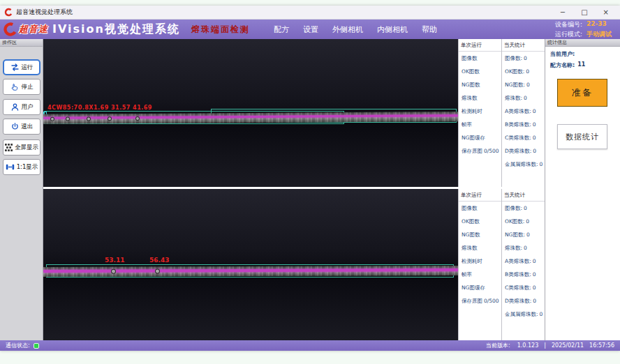  I want to click on prepare-button: 准备, so click(582, 93).